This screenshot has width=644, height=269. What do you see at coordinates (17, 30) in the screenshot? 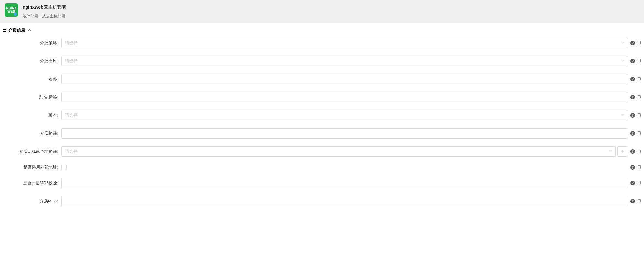
I see `section-title: 介质信息` at bounding box center [17, 30].